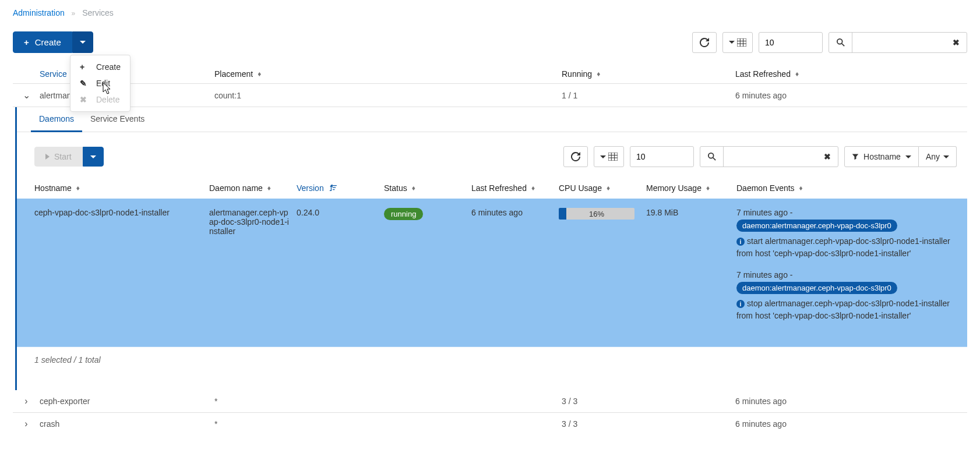  I want to click on filter-any-button: Any, so click(938, 157).